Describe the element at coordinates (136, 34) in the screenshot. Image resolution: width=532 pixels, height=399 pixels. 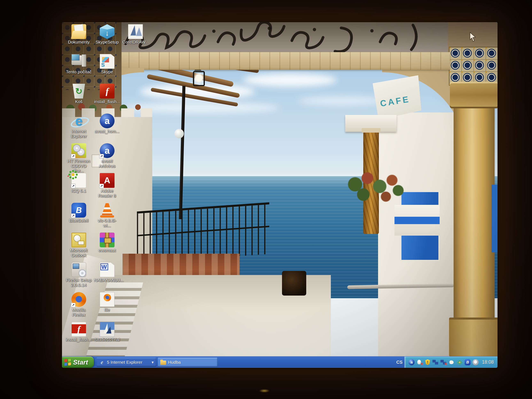
I see `desktop-icon-coreldraw: CorelDRAW...` at that location.